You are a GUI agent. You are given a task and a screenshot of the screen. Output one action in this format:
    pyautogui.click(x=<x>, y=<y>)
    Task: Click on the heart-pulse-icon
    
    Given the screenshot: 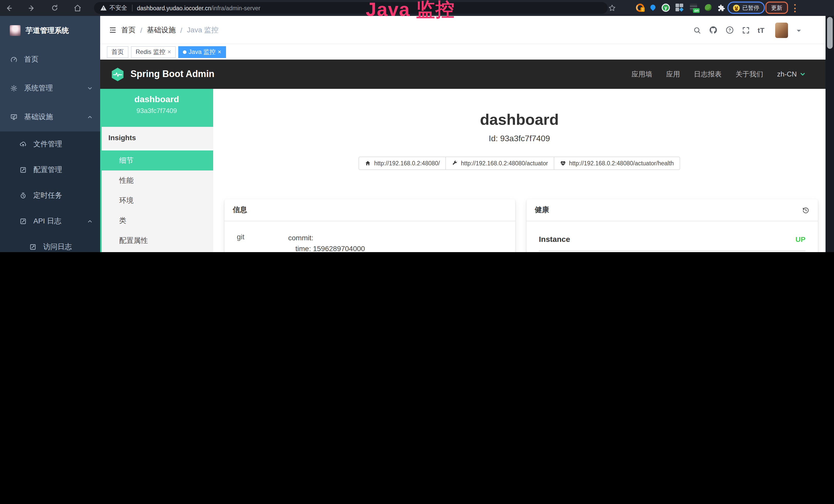 What is the action you would take?
    pyautogui.click(x=563, y=163)
    